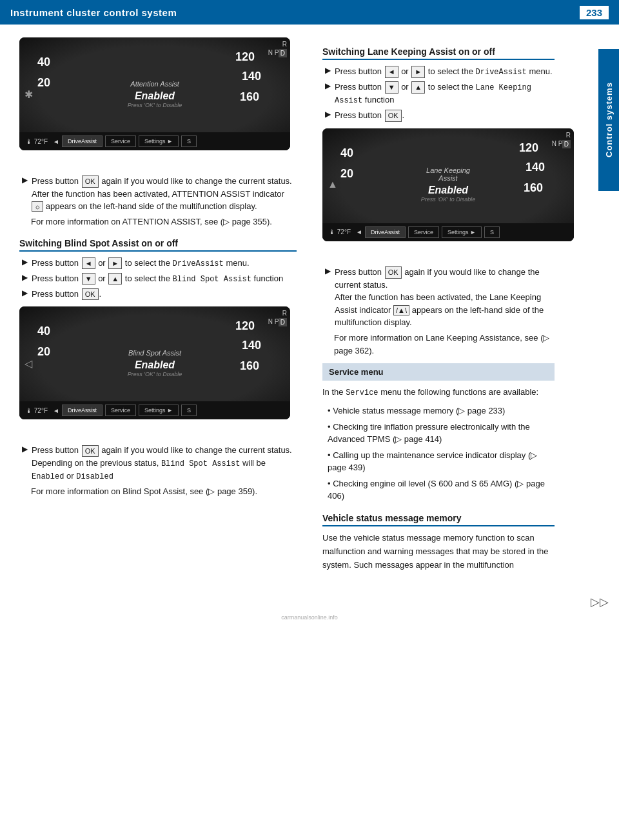 This screenshot has height=840, width=619. I want to click on up-btn-l2: ▲, so click(418, 88).